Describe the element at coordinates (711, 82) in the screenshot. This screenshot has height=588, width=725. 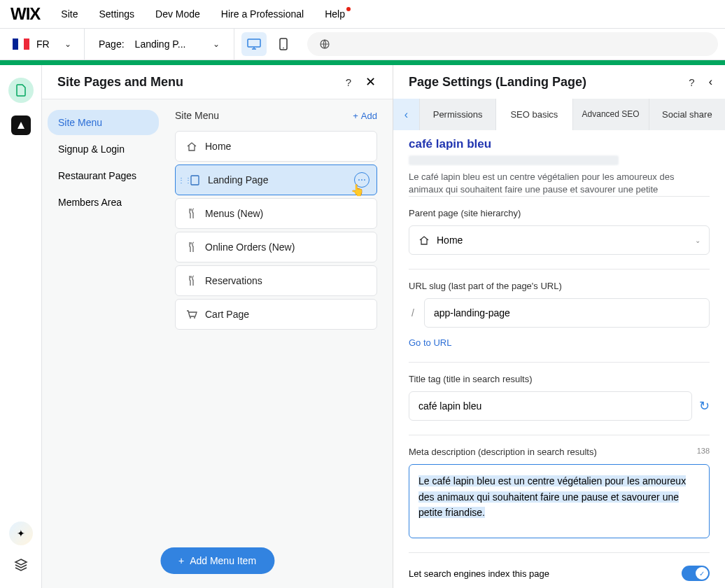
I see `close-button: ‹` at that location.